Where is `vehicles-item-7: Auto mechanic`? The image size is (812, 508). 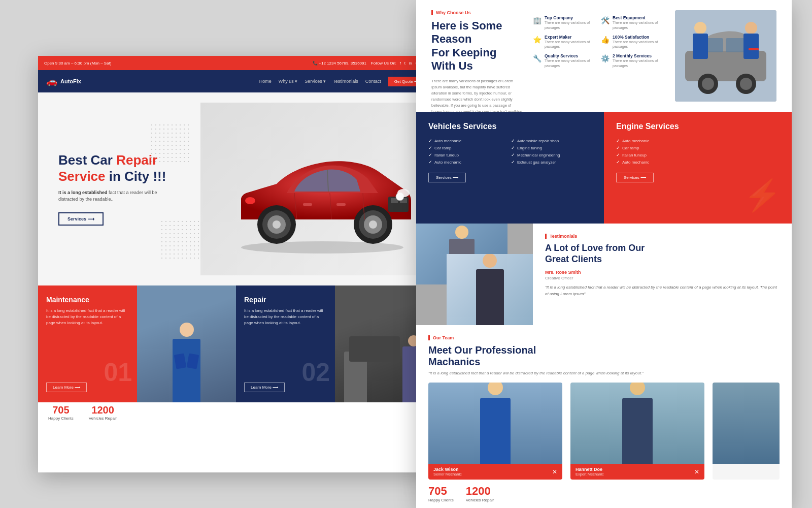
vehicles-item-7: Auto mechanic is located at coordinates (469, 162).